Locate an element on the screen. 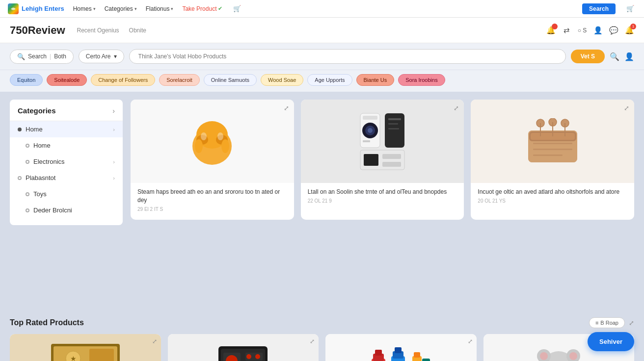  chat-icon: 💬 is located at coordinates (614, 30).